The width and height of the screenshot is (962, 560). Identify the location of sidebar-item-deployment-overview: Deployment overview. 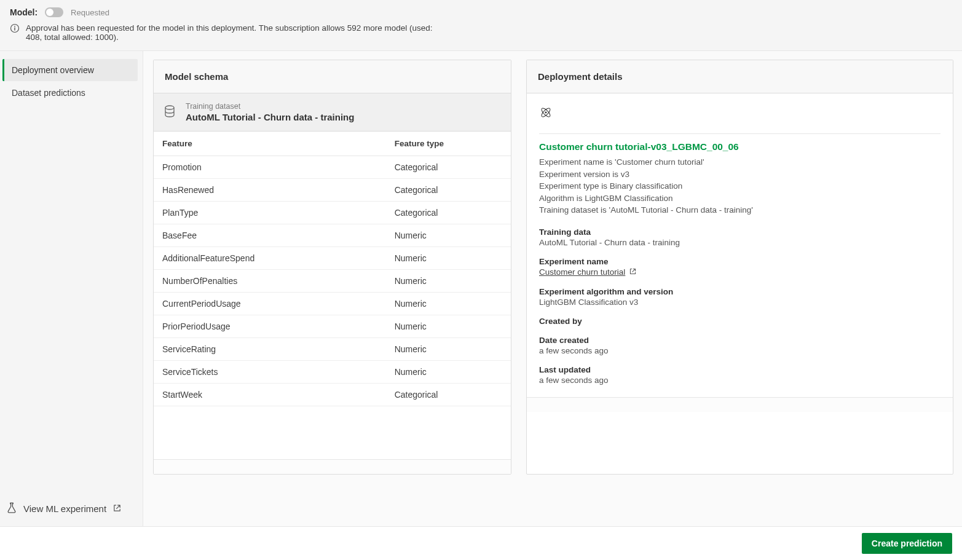
(70, 70).